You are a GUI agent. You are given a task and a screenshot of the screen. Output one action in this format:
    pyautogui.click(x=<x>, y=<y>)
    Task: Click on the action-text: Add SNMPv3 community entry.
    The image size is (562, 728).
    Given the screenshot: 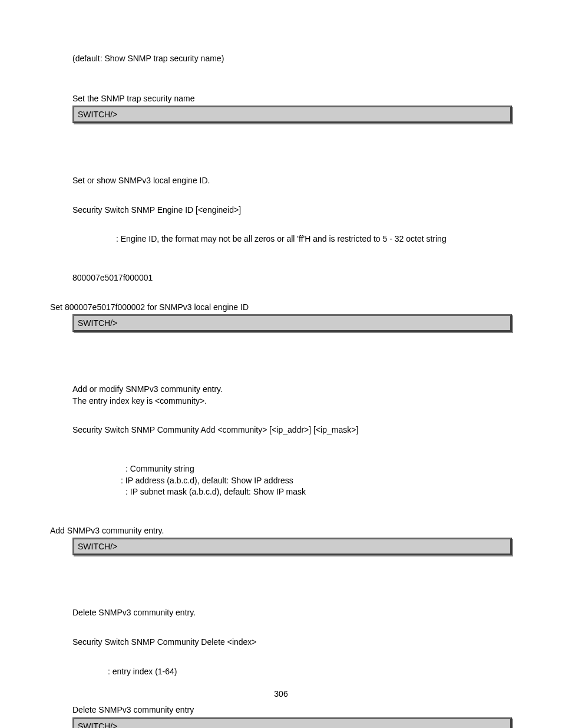 What is the action you would take?
    pyautogui.click(x=281, y=531)
    